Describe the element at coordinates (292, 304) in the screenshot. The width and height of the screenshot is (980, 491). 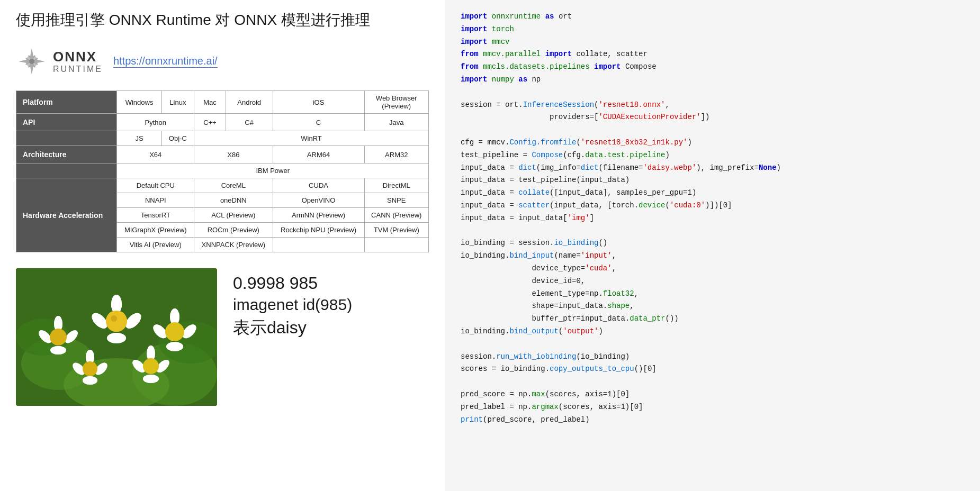
I see `result-text: 0.9998 985 imagenet id(985) 表示daisy` at that location.